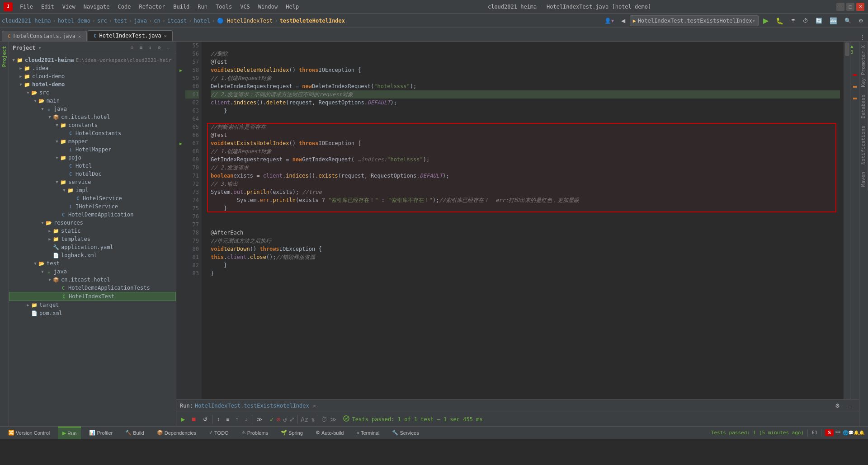 This screenshot has width=868, height=465. I want to click on profile-button: ⏱, so click(806, 21).